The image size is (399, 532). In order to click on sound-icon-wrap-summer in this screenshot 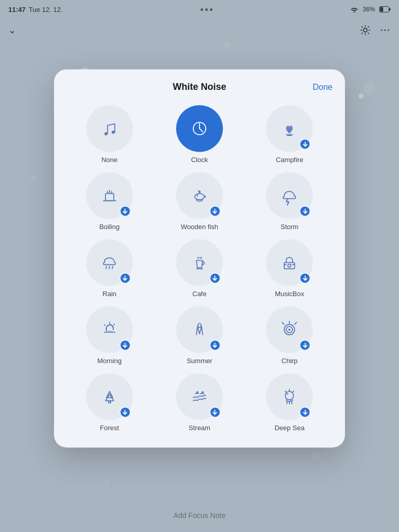, I will do `click(200, 329)`.